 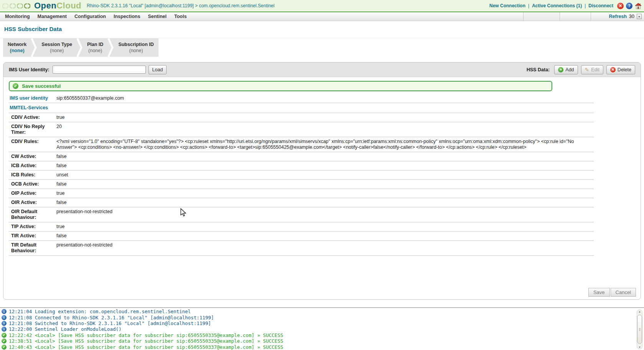 What do you see at coordinates (629, 6) in the screenshot?
I see `help-icon: ?` at bounding box center [629, 6].